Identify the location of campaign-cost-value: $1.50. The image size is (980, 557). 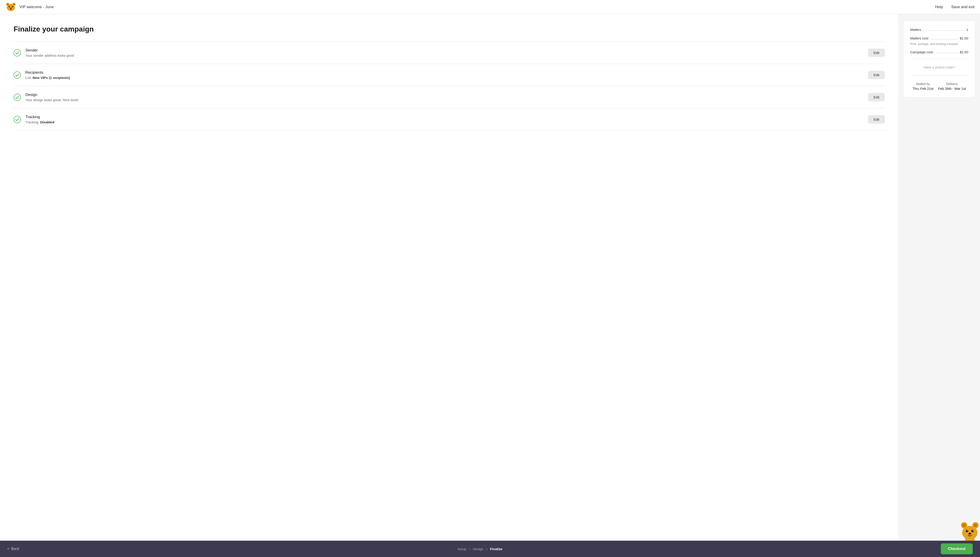
(964, 52).